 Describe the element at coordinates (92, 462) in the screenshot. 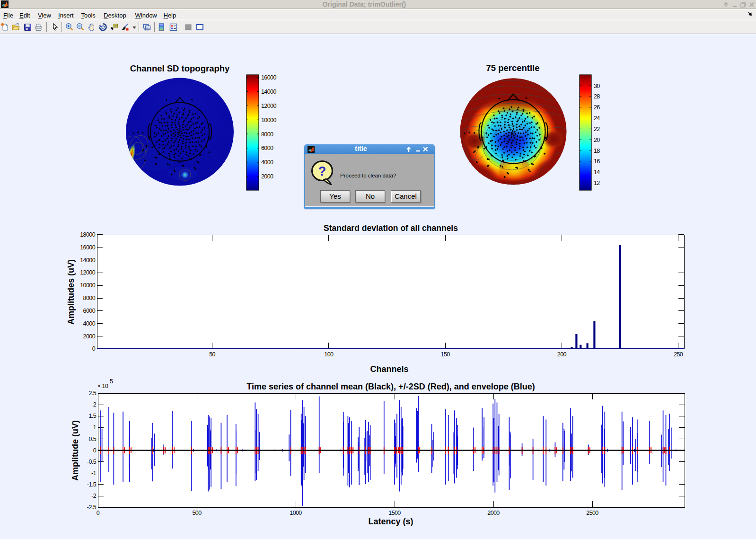

I see `svg-text: -0.5` at that location.